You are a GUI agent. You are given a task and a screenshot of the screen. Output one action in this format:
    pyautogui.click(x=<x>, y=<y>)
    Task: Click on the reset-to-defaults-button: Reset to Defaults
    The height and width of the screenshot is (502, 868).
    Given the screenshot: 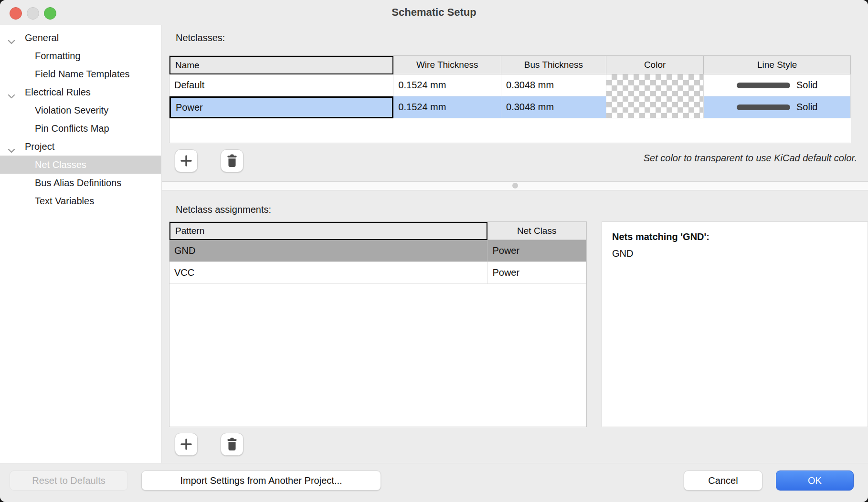 What is the action you would take?
    pyautogui.click(x=69, y=481)
    